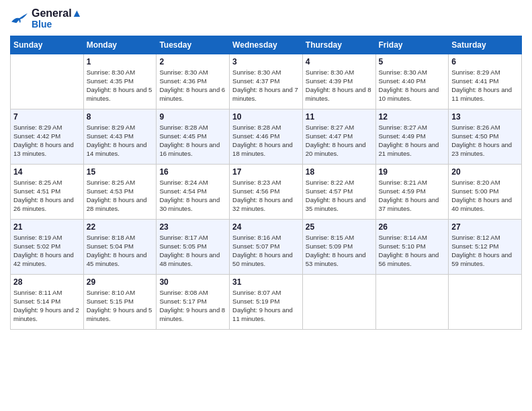 This screenshot has height=411, width=532. What do you see at coordinates (47, 282) in the screenshot?
I see `day-number: 28` at bounding box center [47, 282].